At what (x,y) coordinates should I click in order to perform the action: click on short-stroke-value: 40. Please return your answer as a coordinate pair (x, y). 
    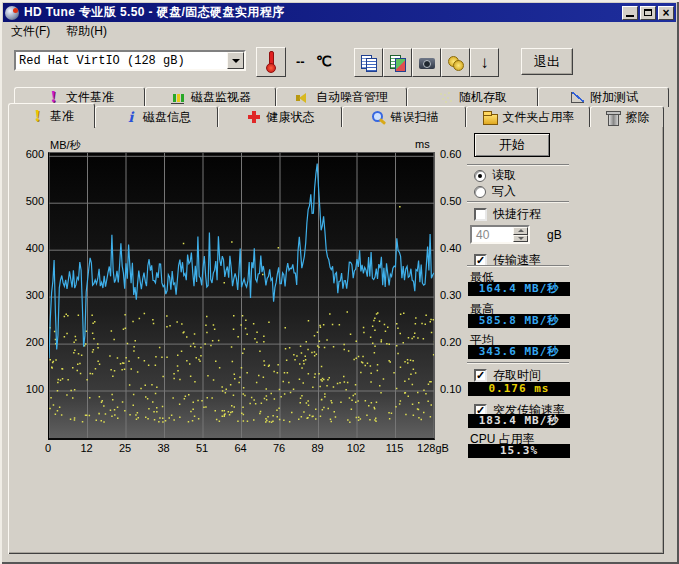
    Looking at the image, I should click on (480, 235).